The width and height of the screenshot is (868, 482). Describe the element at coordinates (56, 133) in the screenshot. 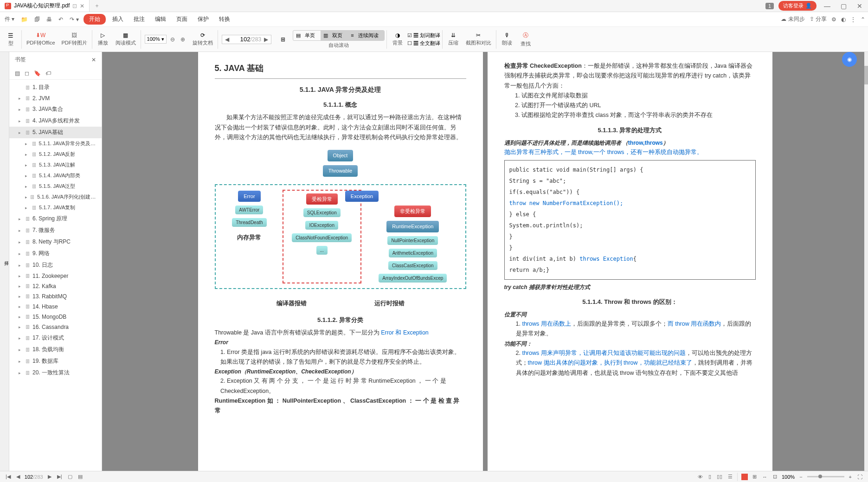

I see `bookmark-item: ▸🗏5. JAVA基础` at that location.